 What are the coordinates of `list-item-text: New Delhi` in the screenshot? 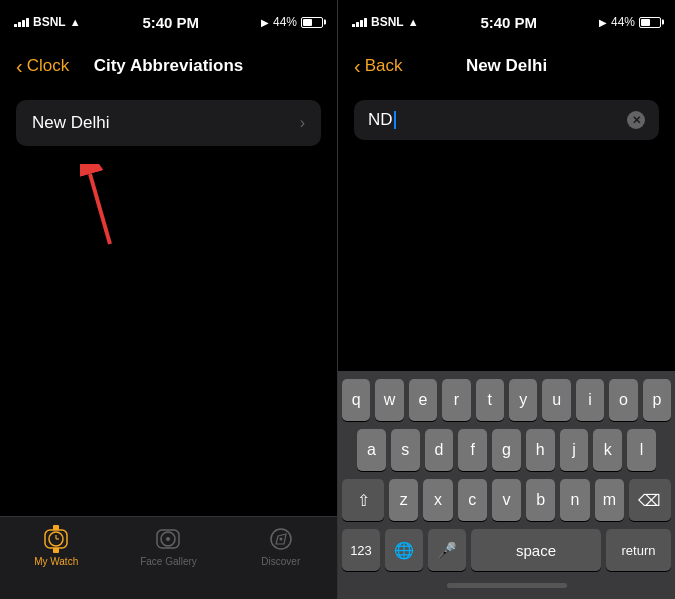 It's located at (70, 123).